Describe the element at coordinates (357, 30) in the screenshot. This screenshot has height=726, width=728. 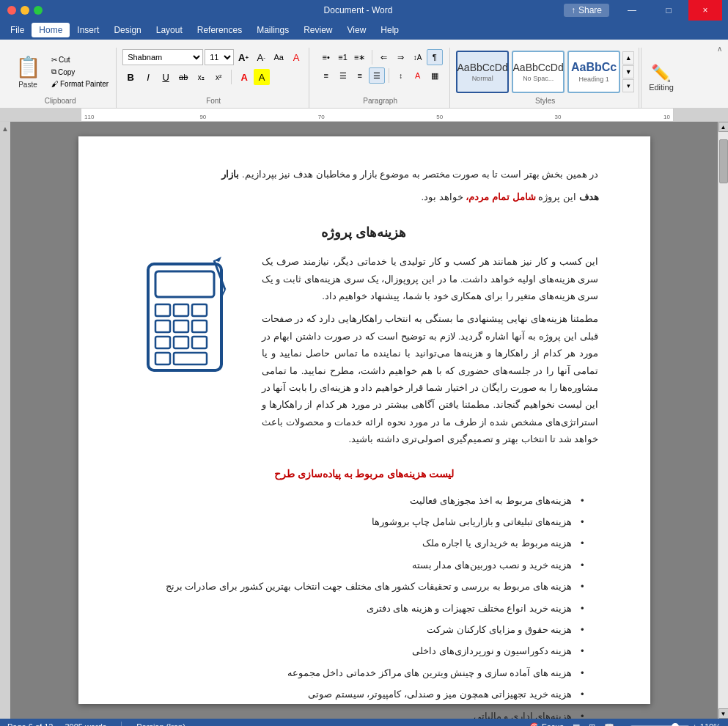
I see `menu-view: View` at that location.